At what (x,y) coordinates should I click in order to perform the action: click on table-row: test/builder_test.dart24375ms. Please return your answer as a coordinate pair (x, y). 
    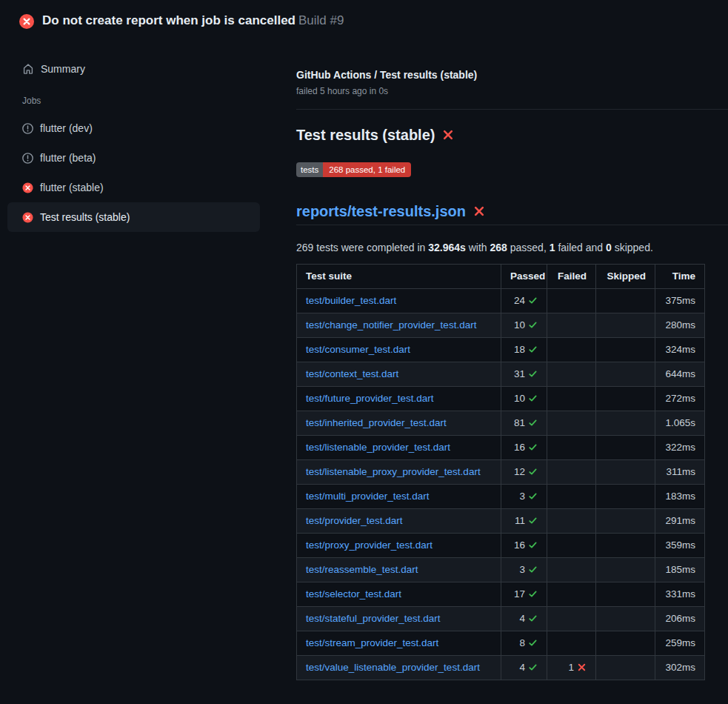
    Looking at the image, I should click on (501, 301).